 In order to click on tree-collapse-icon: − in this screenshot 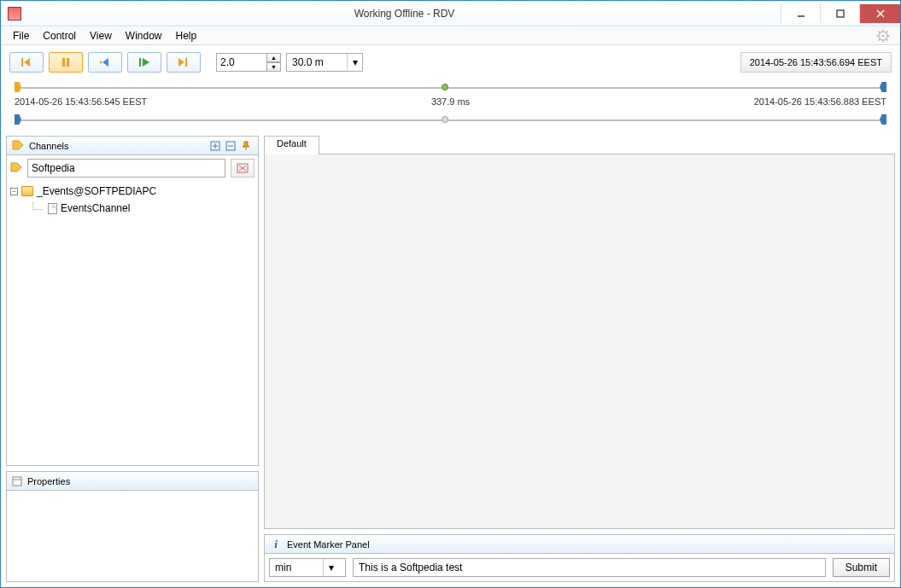, I will do `click(14, 191)`.